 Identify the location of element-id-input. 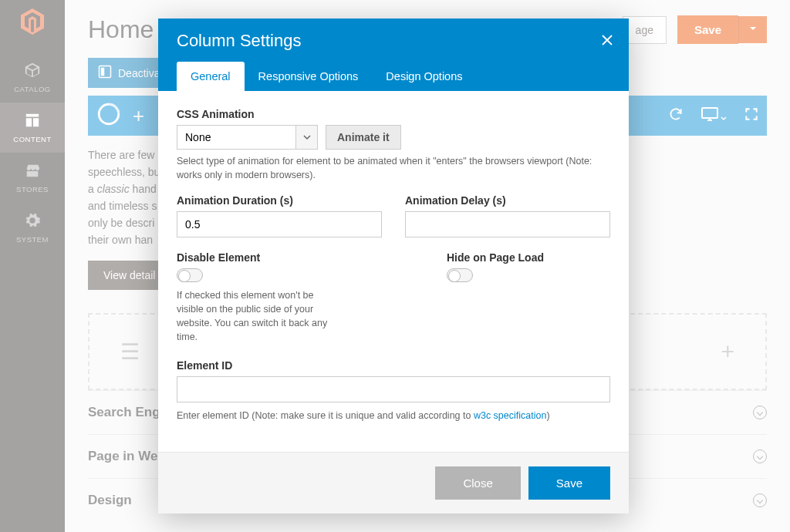
(393, 389).